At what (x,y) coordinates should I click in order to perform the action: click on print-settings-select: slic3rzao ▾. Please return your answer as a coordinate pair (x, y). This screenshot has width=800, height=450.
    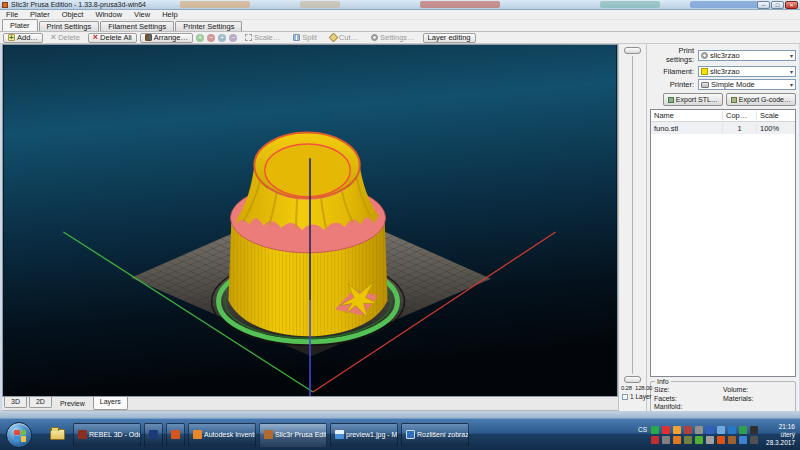
    Looking at the image, I should click on (747, 56).